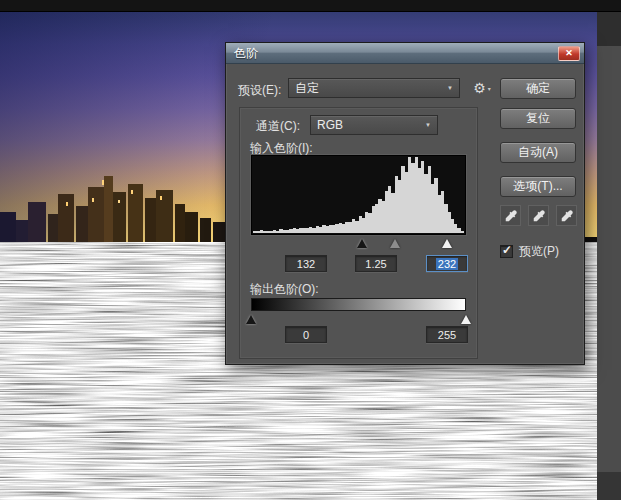  What do you see at coordinates (307, 88) in the screenshot?
I see `preset-value: 自定` at bounding box center [307, 88].